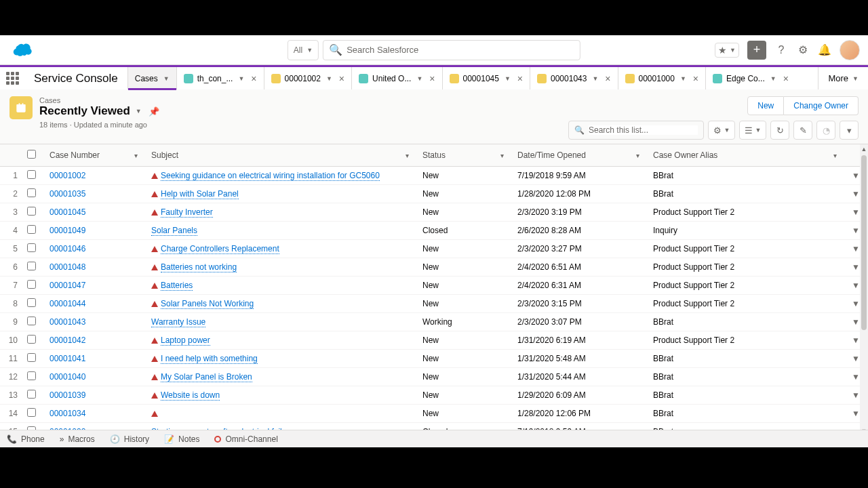 The height and width of the screenshot is (488, 868). I want to click on chart-button: ◔, so click(826, 130).